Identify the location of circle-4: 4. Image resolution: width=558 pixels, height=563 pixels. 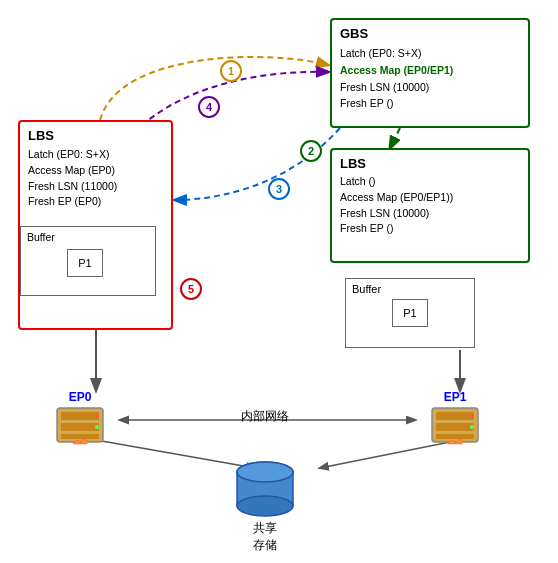
(209, 107).